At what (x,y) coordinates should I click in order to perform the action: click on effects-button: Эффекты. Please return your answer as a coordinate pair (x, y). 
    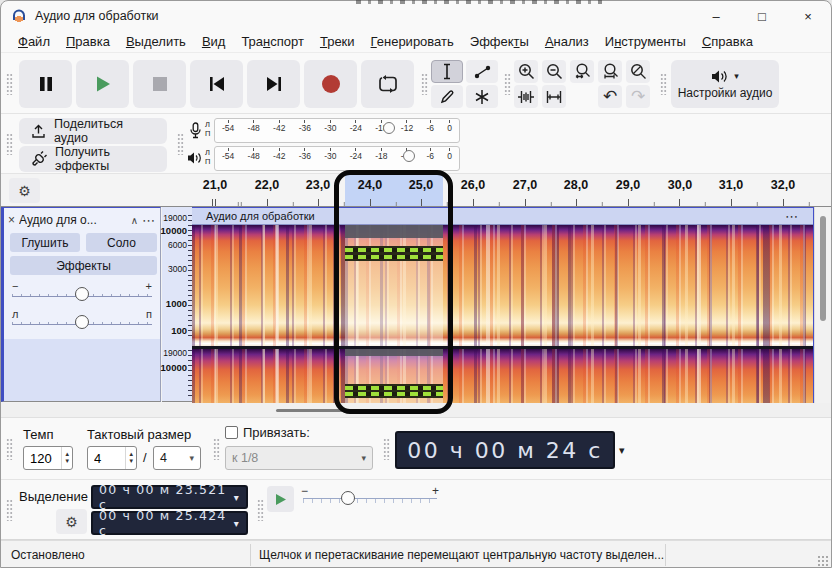
    Looking at the image, I should click on (84, 266).